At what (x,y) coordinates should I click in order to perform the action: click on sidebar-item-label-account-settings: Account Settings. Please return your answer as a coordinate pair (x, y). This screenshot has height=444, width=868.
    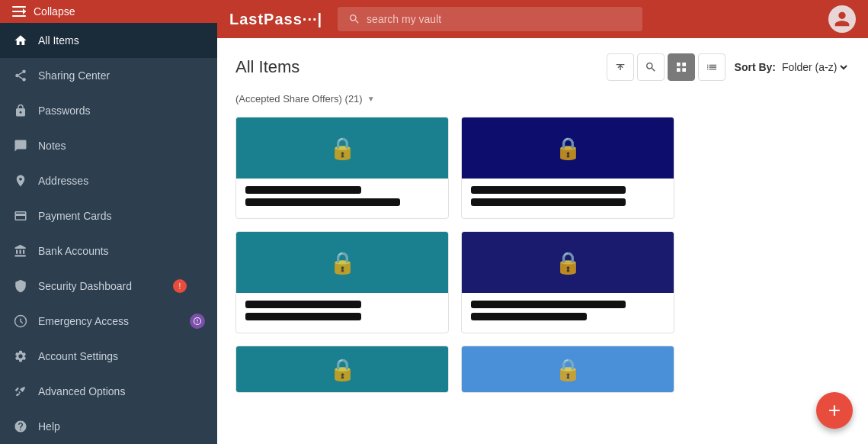
    Looking at the image, I should click on (122, 356).